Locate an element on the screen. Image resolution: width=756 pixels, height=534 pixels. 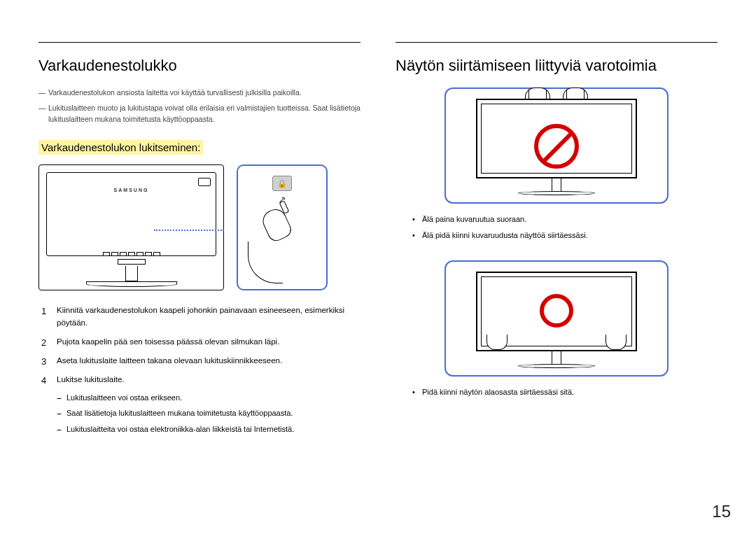
steps-list: Kiinnitä varkaudenestolukon kaapeli joho… is located at coordinates (200, 370).